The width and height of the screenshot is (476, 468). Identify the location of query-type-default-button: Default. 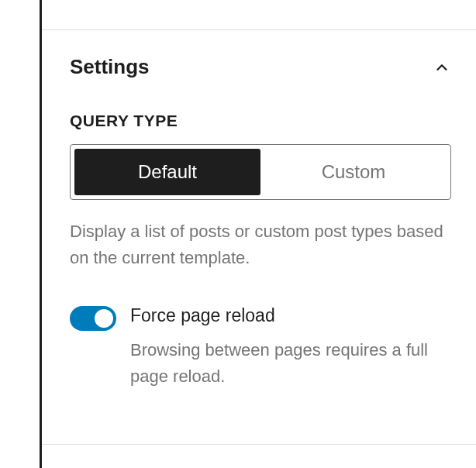
(167, 172).